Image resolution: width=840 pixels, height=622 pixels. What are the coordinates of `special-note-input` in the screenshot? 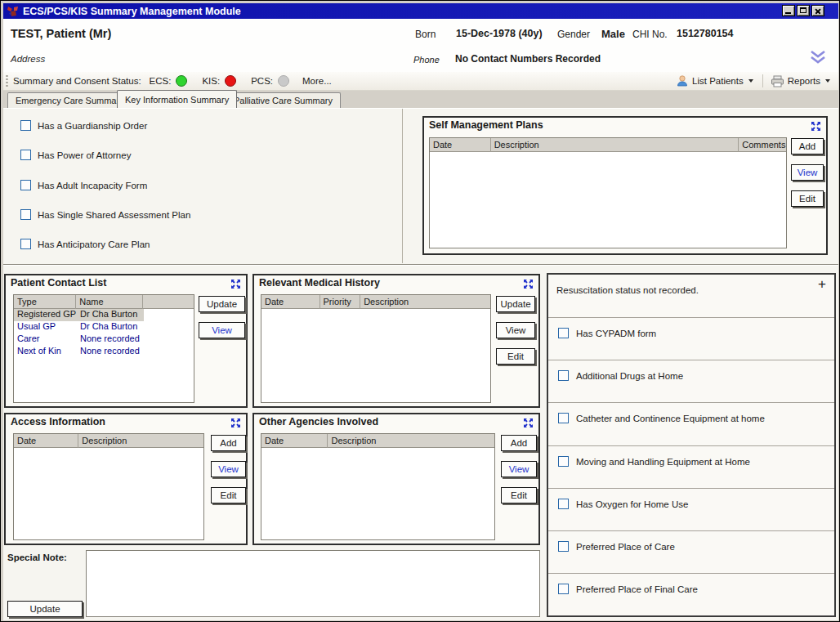 It's located at (313, 584).